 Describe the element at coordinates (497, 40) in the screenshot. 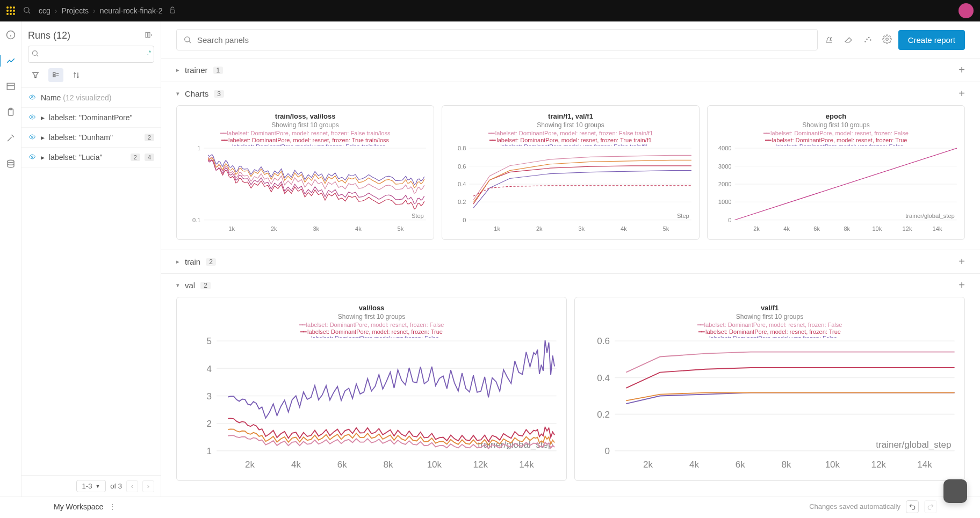

I see `panel-search` at that location.